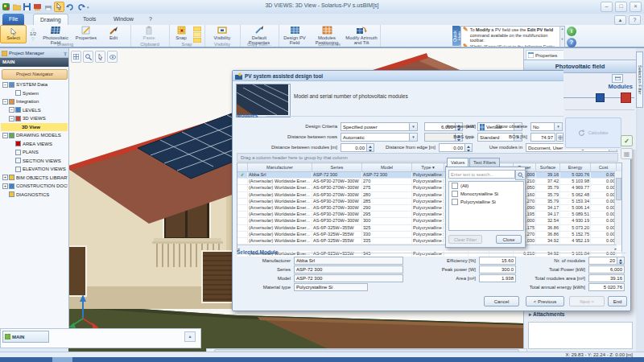  What do you see at coordinates (626, 154) in the screenshot?
I see `secondary-action-icon: ▦` at bounding box center [626, 154].